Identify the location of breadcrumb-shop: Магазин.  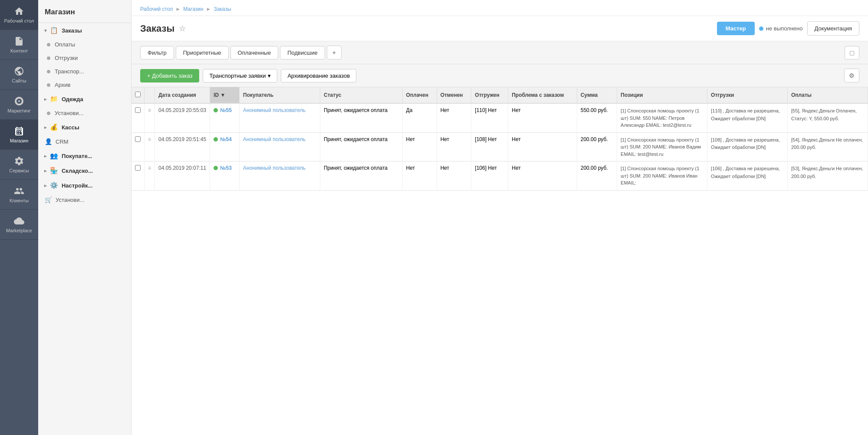
(193, 9).